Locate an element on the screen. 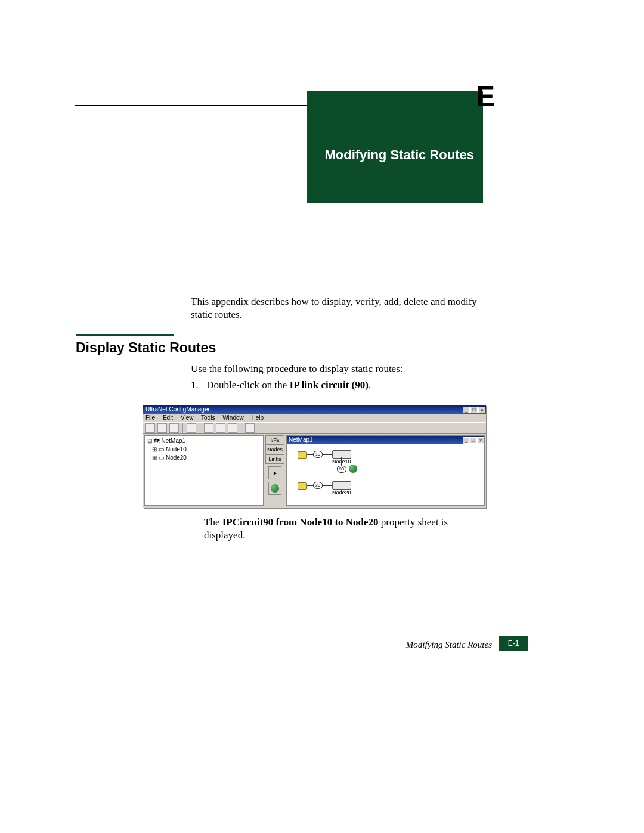  node-10-box is located at coordinates (342, 454).